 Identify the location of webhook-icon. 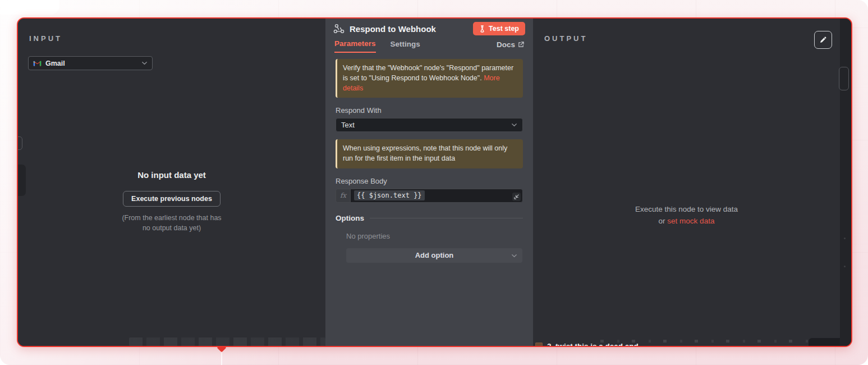
(339, 29).